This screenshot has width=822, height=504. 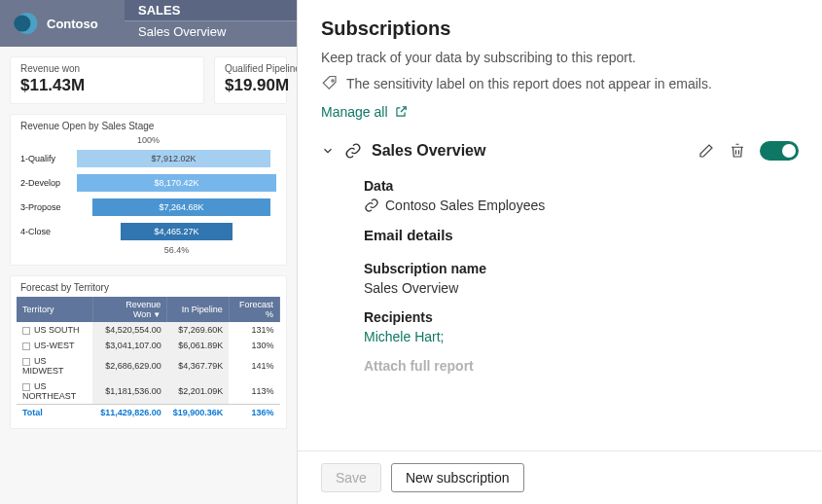 I want to click on brand-name: Contoso, so click(x=72, y=23).